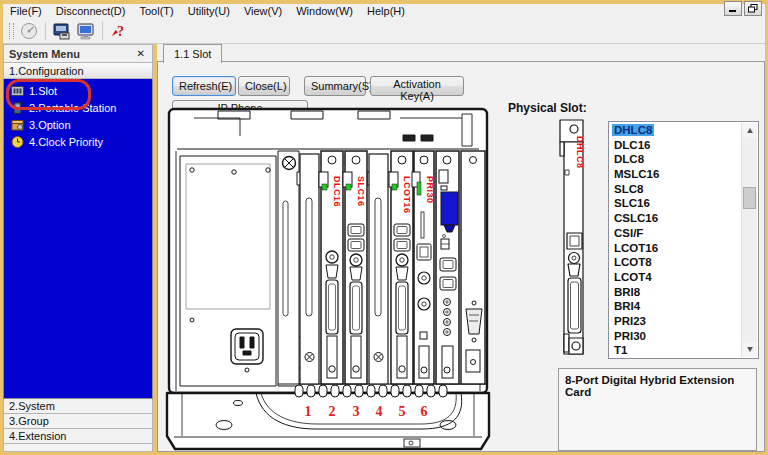  I want to click on list-item-bri8: BRI8, so click(676, 292).